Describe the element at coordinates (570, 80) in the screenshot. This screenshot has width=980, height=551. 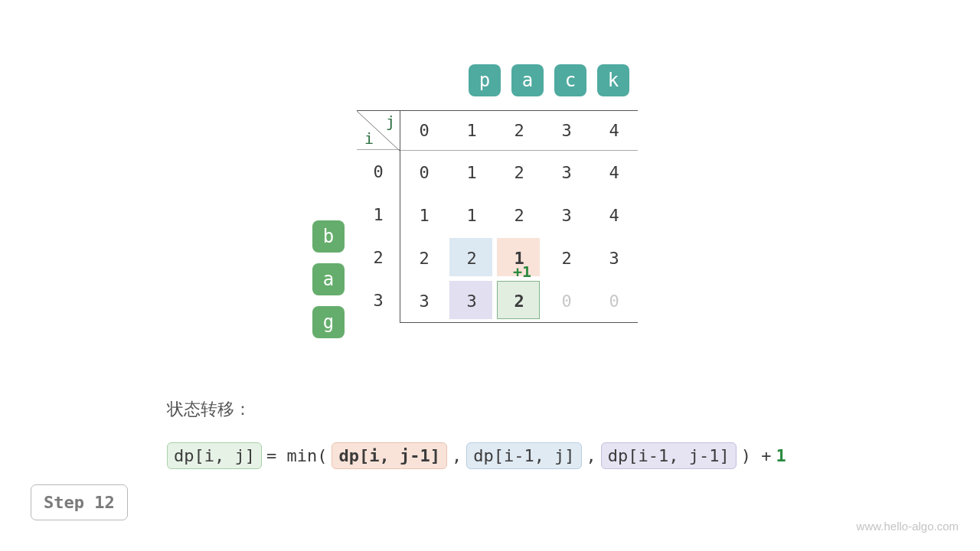
I see `target-char: c` at that location.